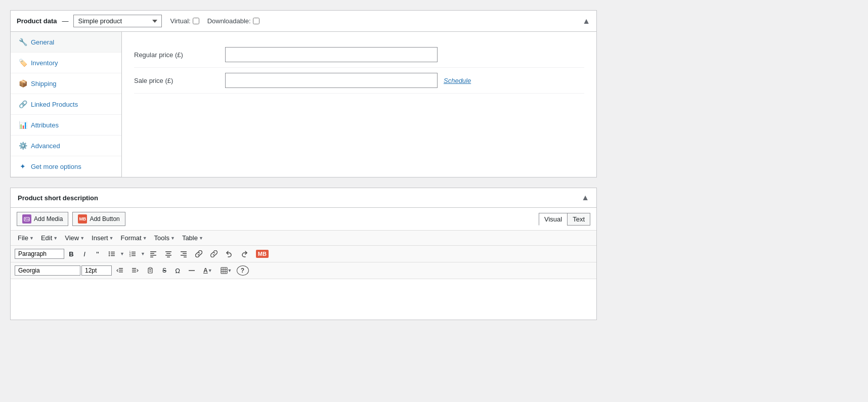 The width and height of the screenshot is (868, 402). I want to click on advanced-icon: ⚙️, so click(23, 146).